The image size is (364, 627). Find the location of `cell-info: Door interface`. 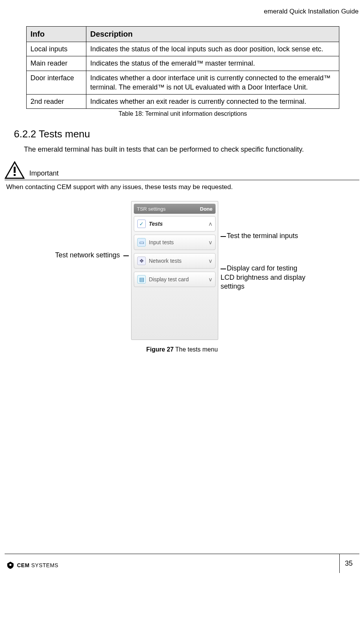

cell-info: Door interface is located at coordinates (56, 83).